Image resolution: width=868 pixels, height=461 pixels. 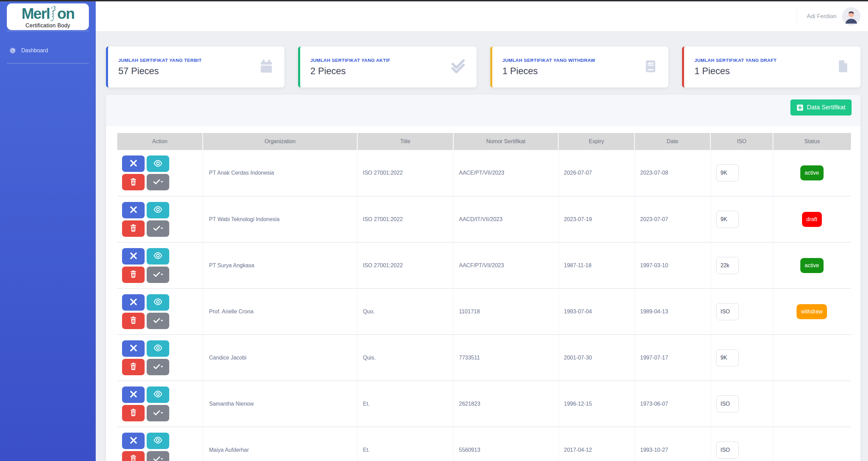 I want to click on browser-top-strip, so click(x=434, y=1).